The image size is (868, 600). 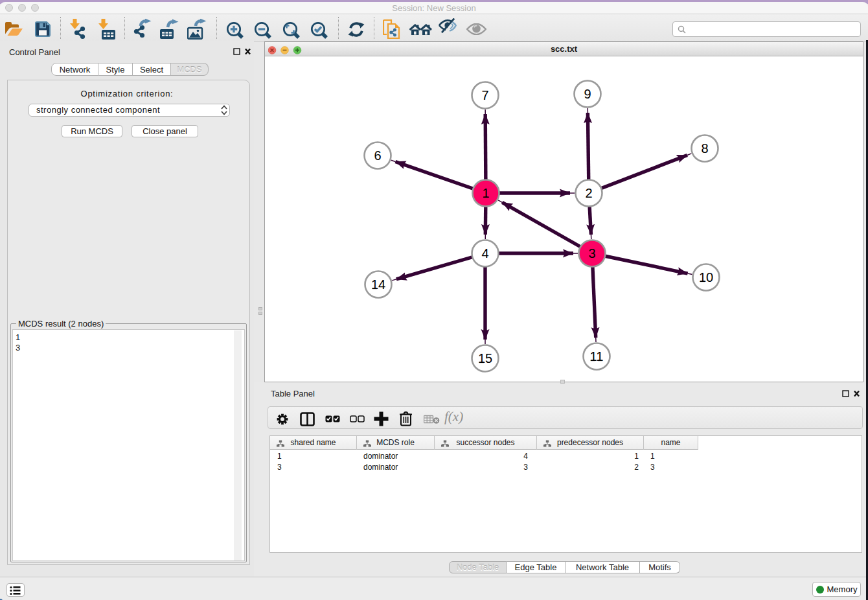 What do you see at coordinates (587, 94) in the screenshot?
I see `svg-text: 9` at bounding box center [587, 94].